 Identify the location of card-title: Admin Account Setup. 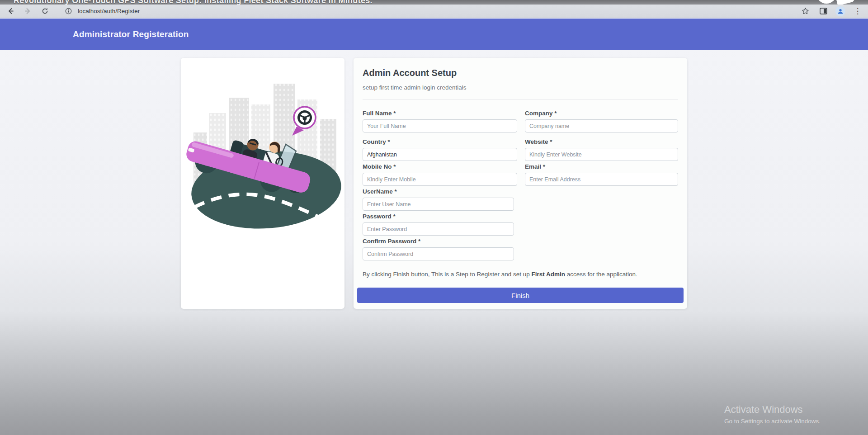
(520, 73).